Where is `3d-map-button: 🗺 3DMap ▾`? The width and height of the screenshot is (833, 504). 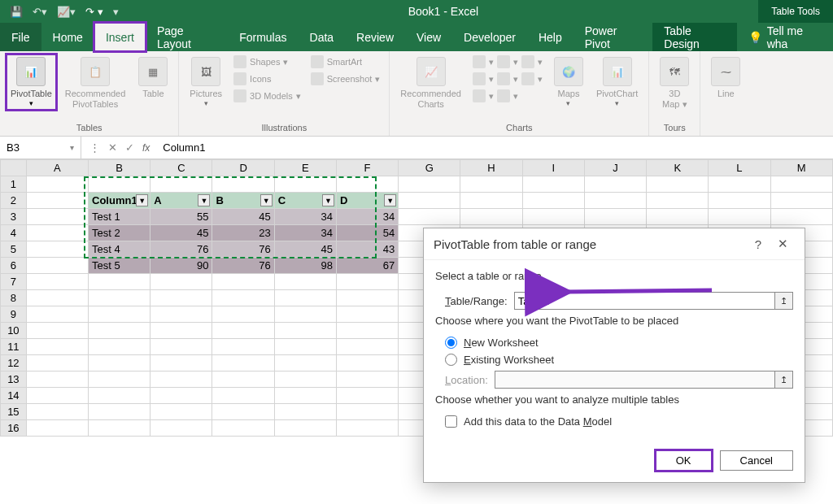 3d-map-button: 🗺 3DMap ▾ is located at coordinates (674, 83).